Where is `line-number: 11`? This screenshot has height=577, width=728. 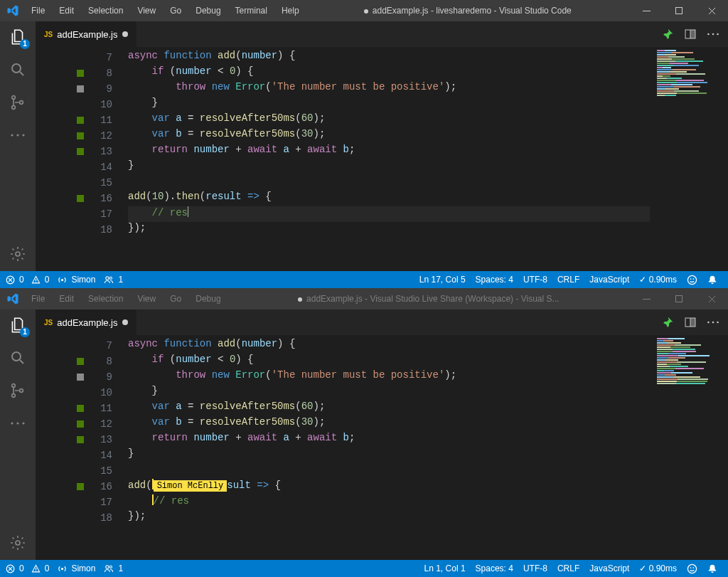
line-number: 11 is located at coordinates (82, 120).